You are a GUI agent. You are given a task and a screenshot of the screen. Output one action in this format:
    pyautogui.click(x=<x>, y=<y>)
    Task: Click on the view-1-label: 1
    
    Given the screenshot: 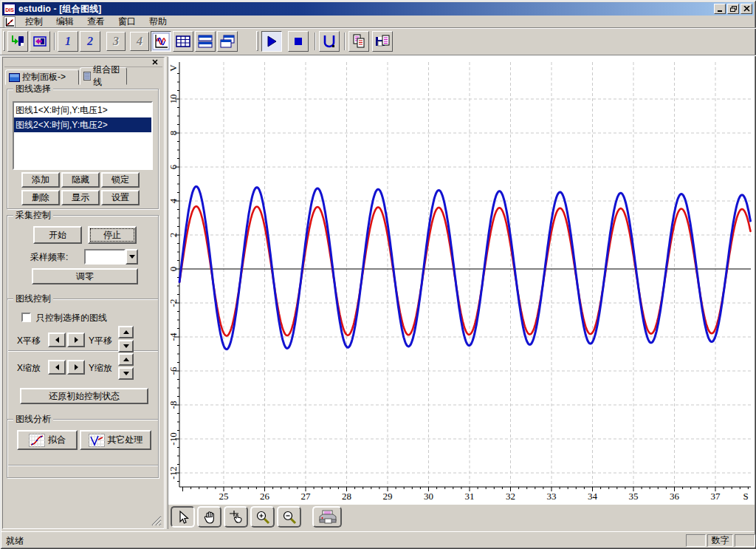 What is the action you would take?
    pyautogui.click(x=68, y=41)
    